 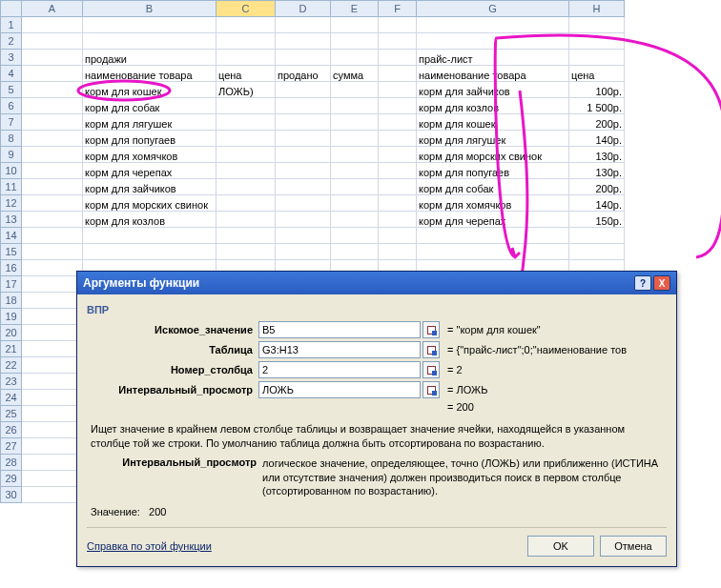 I want to click on cell-G15, so click(x=493, y=252).